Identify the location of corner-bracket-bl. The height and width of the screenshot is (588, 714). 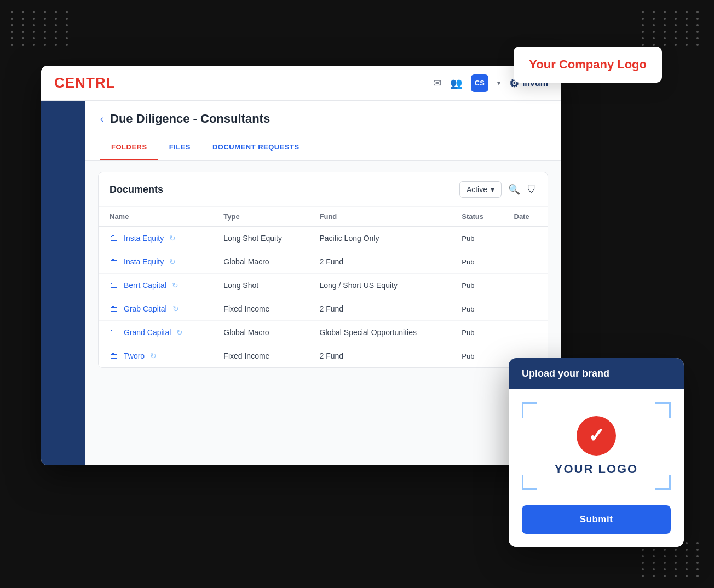
(529, 482).